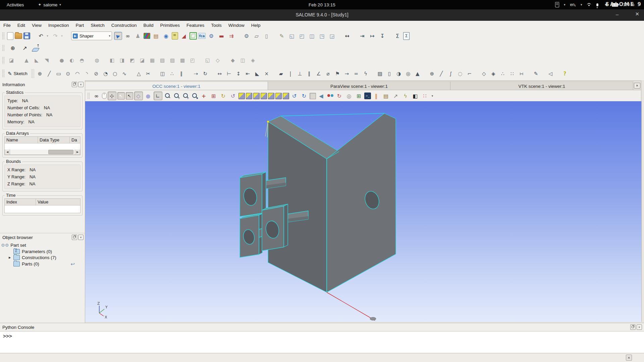 The height and width of the screenshot is (362, 644). What do you see at coordinates (36, 50) in the screenshot?
I see `plane-icon` at bounding box center [36, 50].